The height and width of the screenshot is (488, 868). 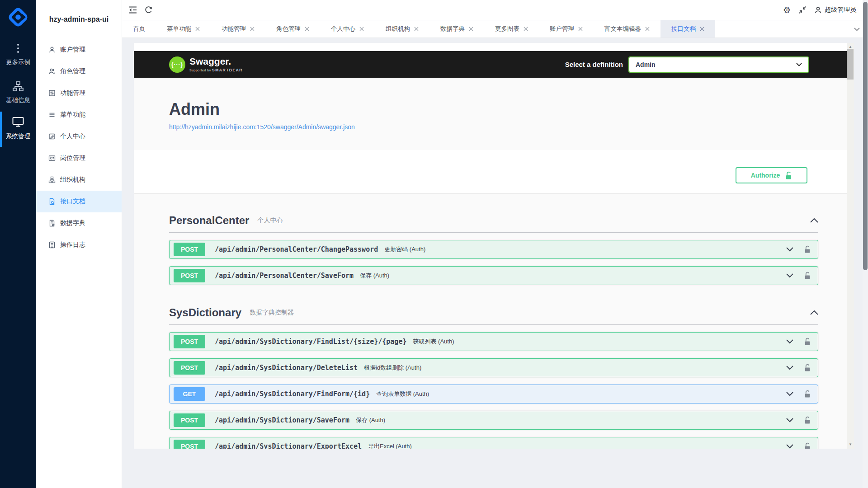 What do you see at coordinates (857, 29) in the screenshot?
I see `tab-options-chevron-icon` at bounding box center [857, 29].